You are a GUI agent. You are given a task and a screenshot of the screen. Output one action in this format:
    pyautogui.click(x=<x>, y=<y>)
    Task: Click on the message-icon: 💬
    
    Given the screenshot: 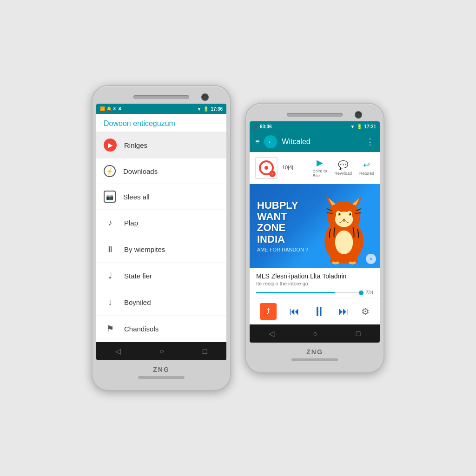 What is the action you would take?
    pyautogui.click(x=343, y=165)
    